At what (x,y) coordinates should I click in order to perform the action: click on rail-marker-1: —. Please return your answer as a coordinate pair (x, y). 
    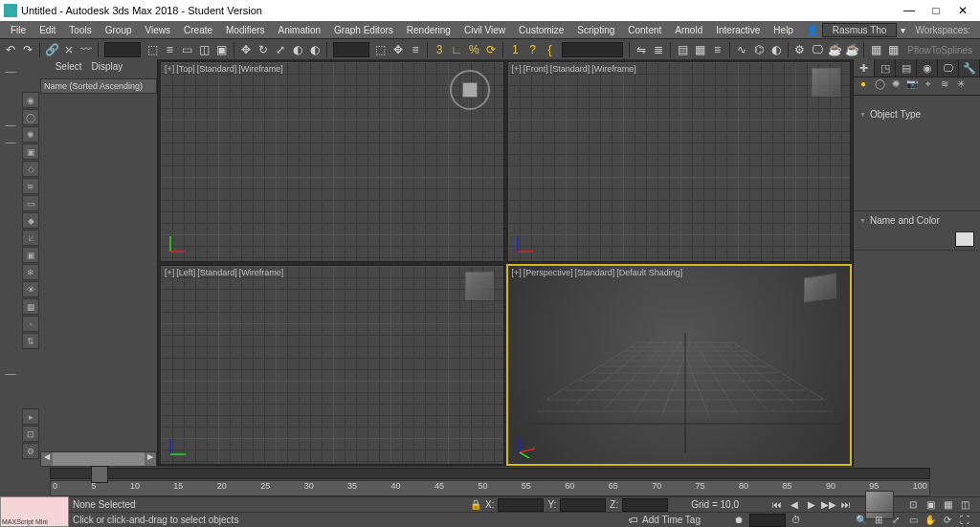
    Looking at the image, I should click on (11, 72).